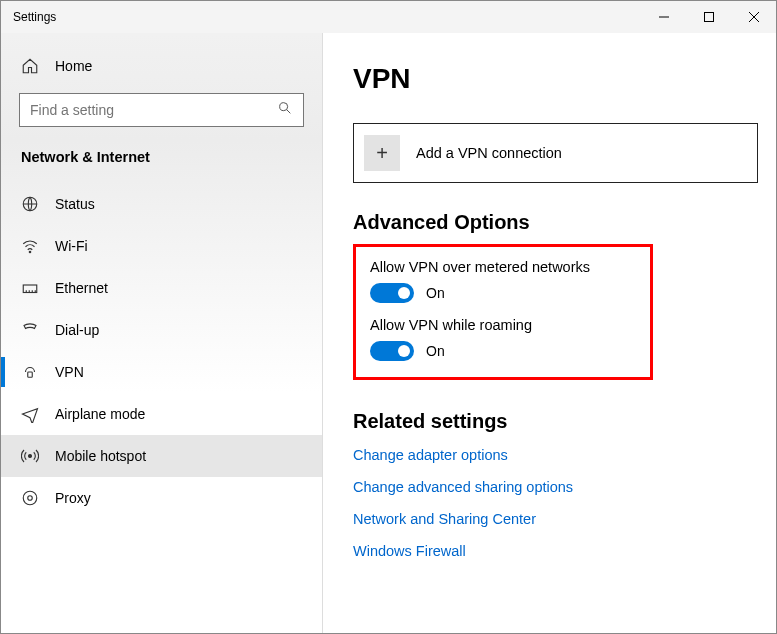  I want to click on minimize-button, so click(664, 17).